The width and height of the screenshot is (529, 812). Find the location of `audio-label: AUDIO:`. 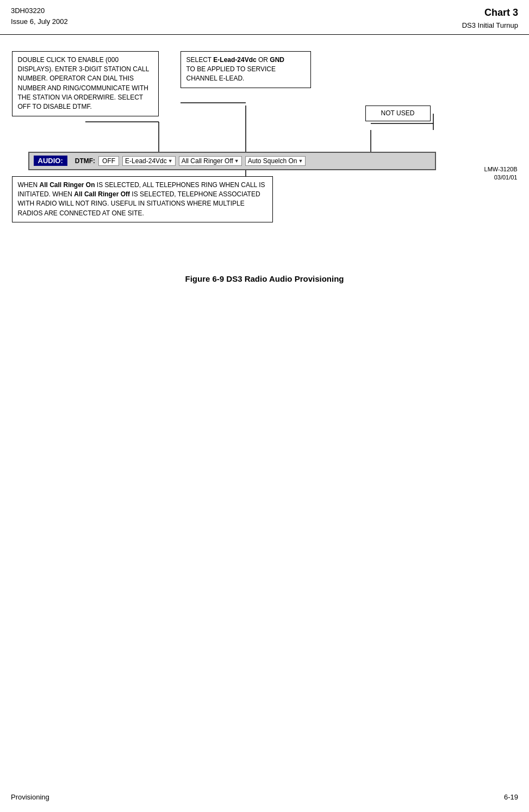

audio-label: AUDIO: is located at coordinates (51, 161).